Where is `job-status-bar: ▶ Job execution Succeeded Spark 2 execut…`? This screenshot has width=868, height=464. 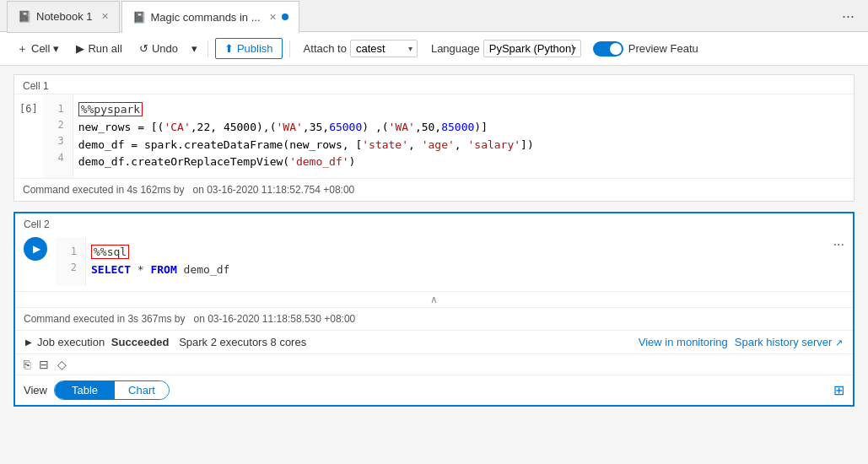
job-status-bar: ▶ Job execution Succeeded Spark 2 execut… is located at coordinates (434, 342).